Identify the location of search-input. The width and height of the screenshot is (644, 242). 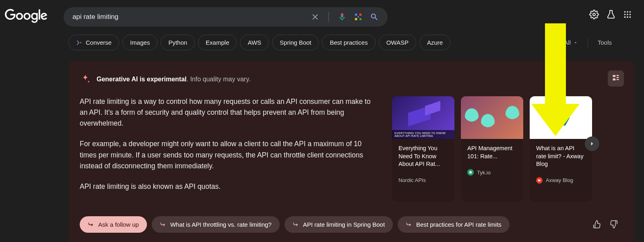
(192, 17).